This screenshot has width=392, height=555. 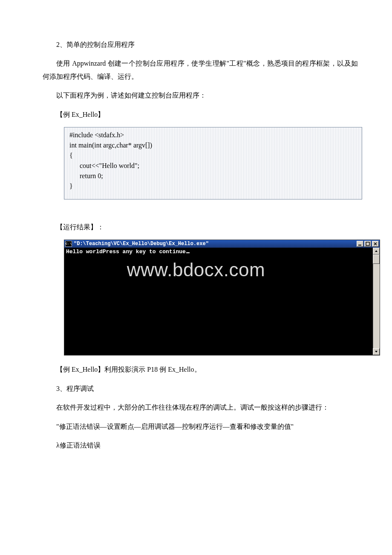 I want to click on chevron-up-icon, so click(x=376, y=251).